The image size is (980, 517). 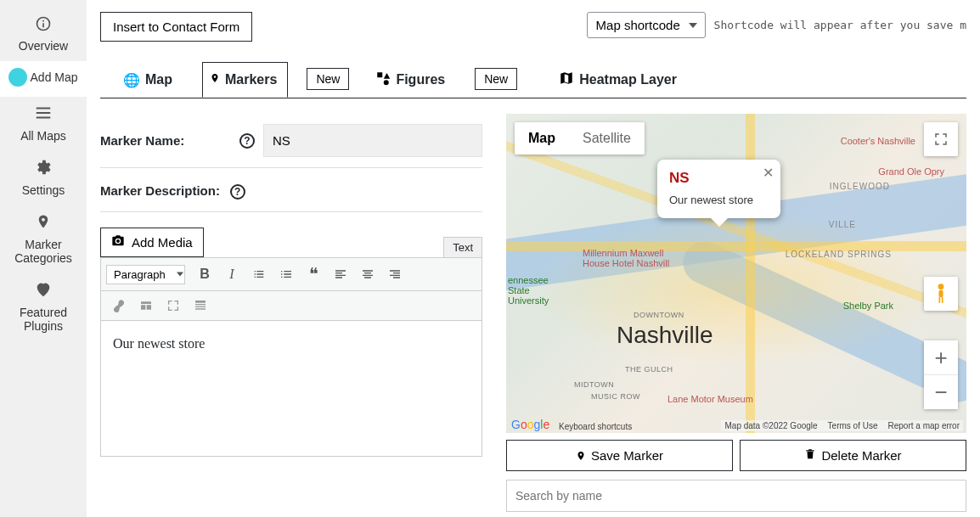 I want to click on insert-button, so click(x=146, y=306).